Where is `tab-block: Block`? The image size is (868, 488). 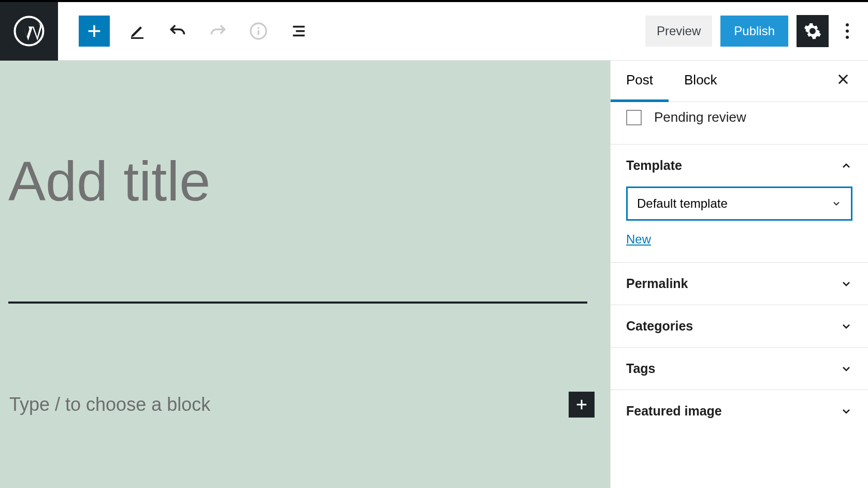
tab-block: Block is located at coordinates (701, 82).